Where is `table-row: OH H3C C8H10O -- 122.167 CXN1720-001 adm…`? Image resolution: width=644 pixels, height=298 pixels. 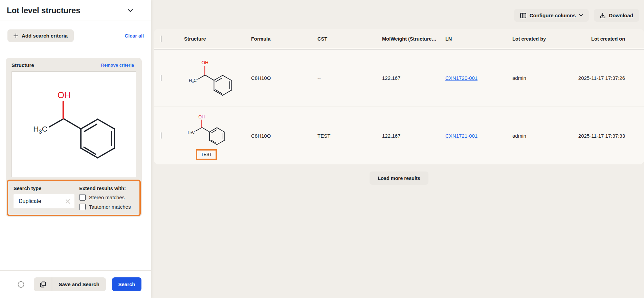
table-row: OH H3C C8H10O -- 122.167 CXN1720-001 adm… is located at coordinates (399, 78).